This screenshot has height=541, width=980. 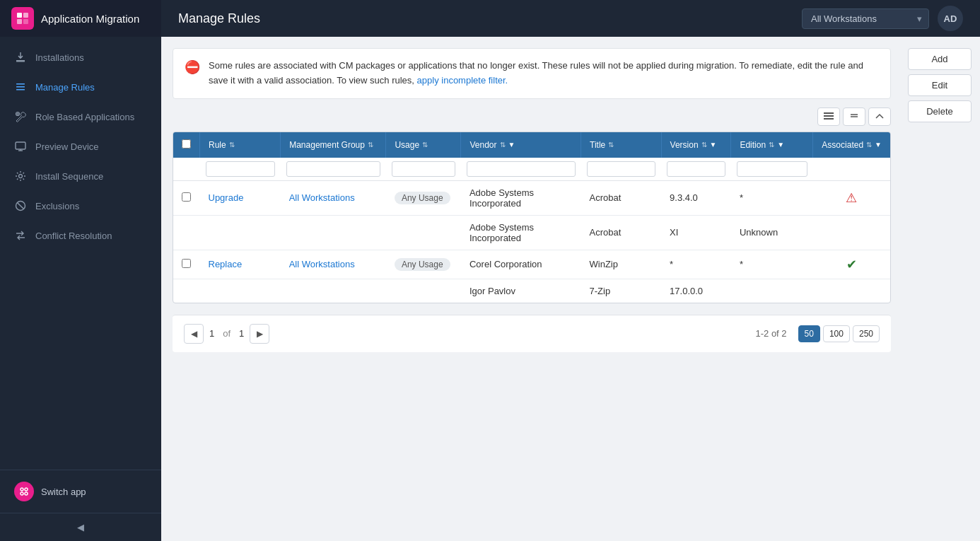 I want to click on th-rule: Rule ⇅, so click(x=240, y=145).